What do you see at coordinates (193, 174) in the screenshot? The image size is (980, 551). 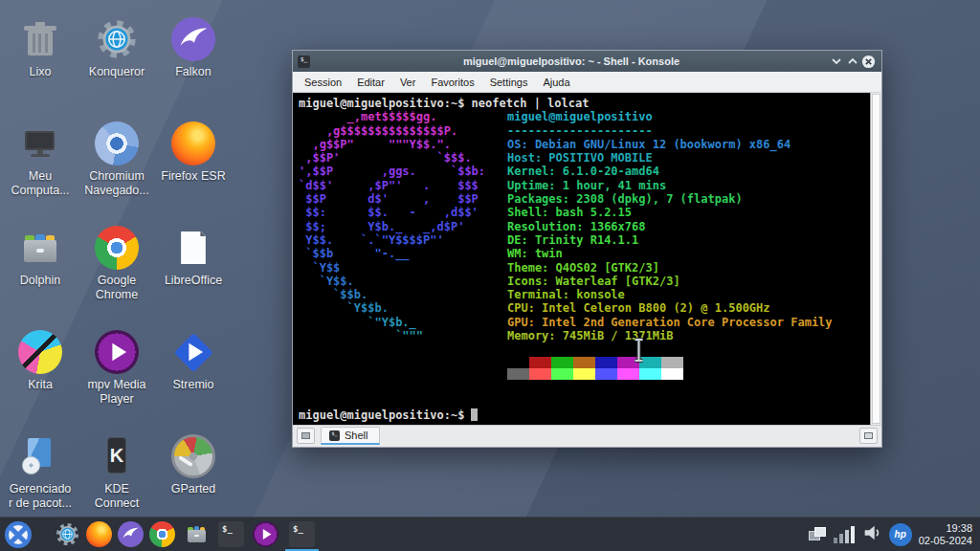 I see `desktop-icon-firefox-esr: Firefox ESR` at bounding box center [193, 174].